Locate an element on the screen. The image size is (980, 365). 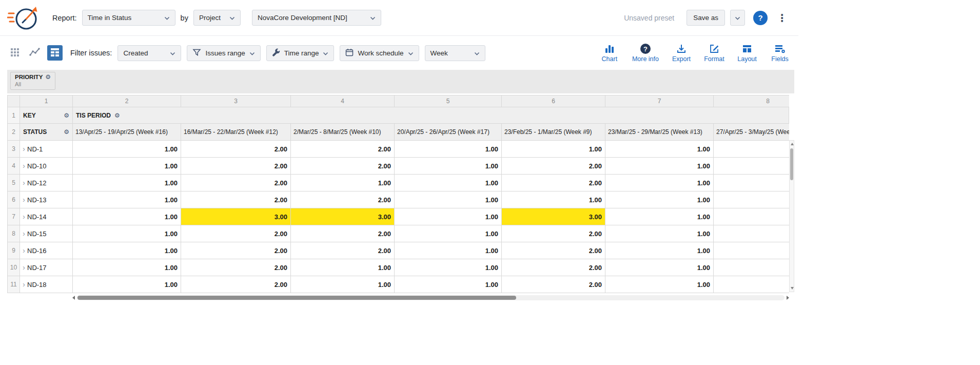
issues-range-button: Issues range is located at coordinates (224, 53).